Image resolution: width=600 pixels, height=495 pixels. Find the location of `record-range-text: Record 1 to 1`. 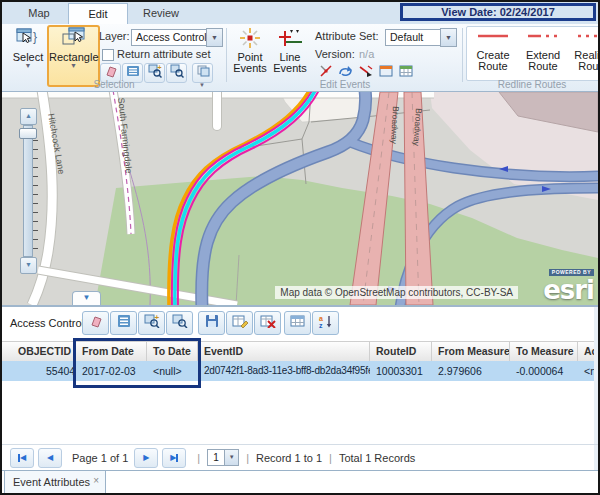

record-range-text: Record 1 to 1 is located at coordinates (289, 458).